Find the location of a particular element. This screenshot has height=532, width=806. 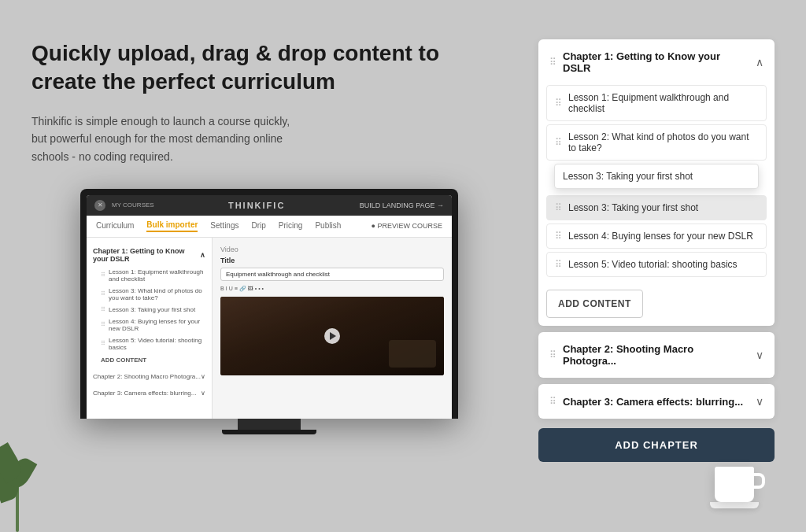

monitor-lesson-3-text: Lesson 3: Taking your first shot is located at coordinates (152, 310).